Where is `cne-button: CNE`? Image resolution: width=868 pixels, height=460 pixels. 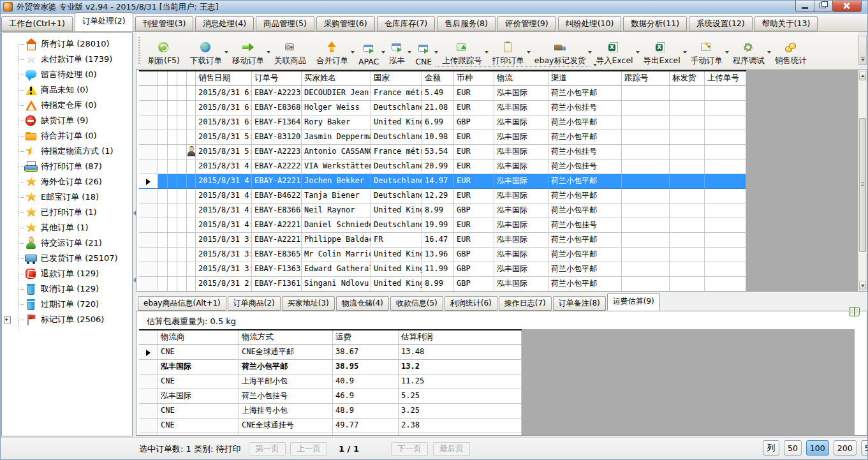 cne-button: CNE is located at coordinates (423, 51).